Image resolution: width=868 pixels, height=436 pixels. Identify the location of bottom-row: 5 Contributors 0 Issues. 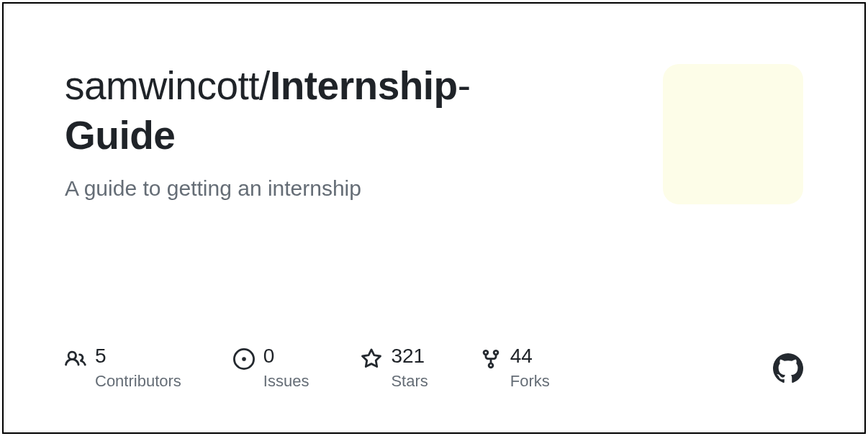
(434, 368).